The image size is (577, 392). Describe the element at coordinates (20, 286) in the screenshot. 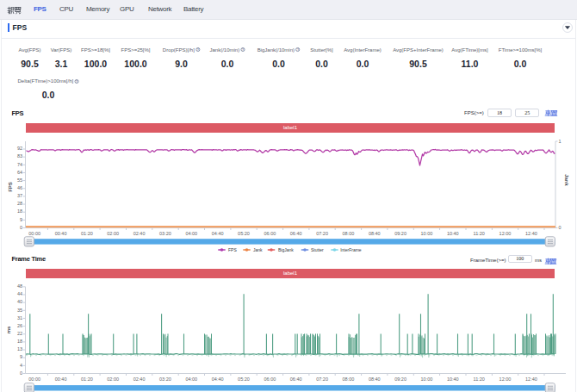

I see `svg-text: 48` at that location.